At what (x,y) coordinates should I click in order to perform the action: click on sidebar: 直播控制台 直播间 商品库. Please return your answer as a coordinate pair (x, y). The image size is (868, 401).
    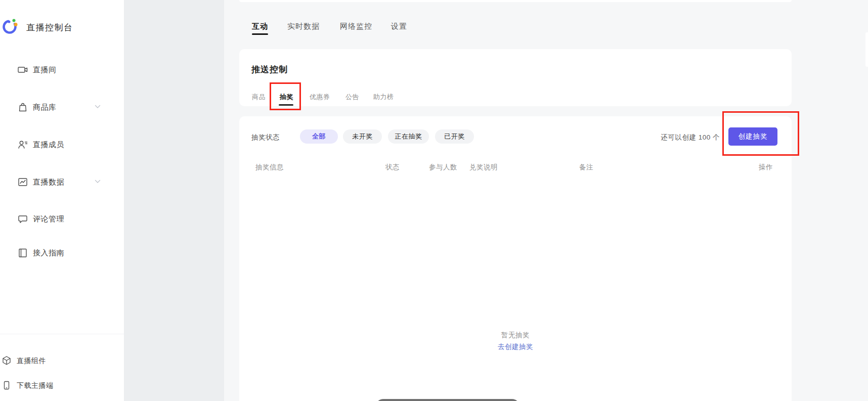
    Looking at the image, I should click on (62, 200).